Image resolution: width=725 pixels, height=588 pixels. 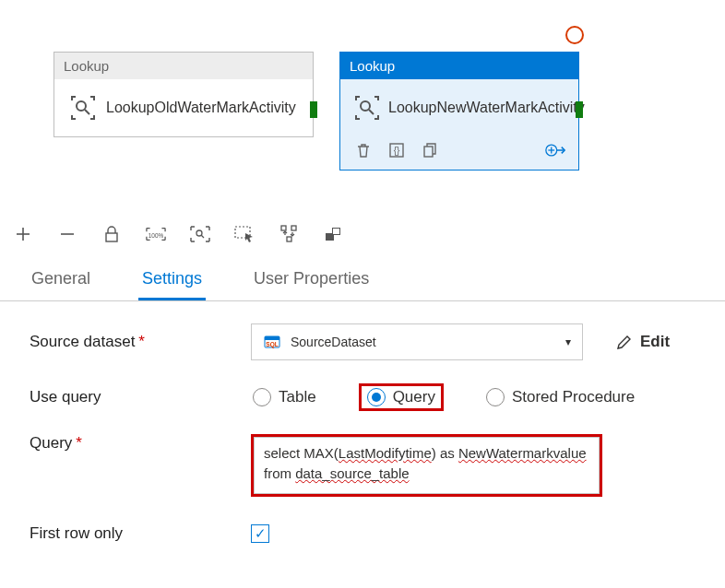 I want to click on query-input: select MAX(LastModifytime) as NewWaterma…, so click(x=426, y=465).